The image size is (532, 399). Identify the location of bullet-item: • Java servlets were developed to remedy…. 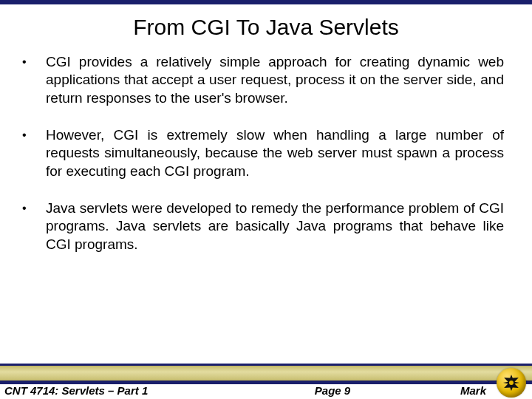
(261, 226).